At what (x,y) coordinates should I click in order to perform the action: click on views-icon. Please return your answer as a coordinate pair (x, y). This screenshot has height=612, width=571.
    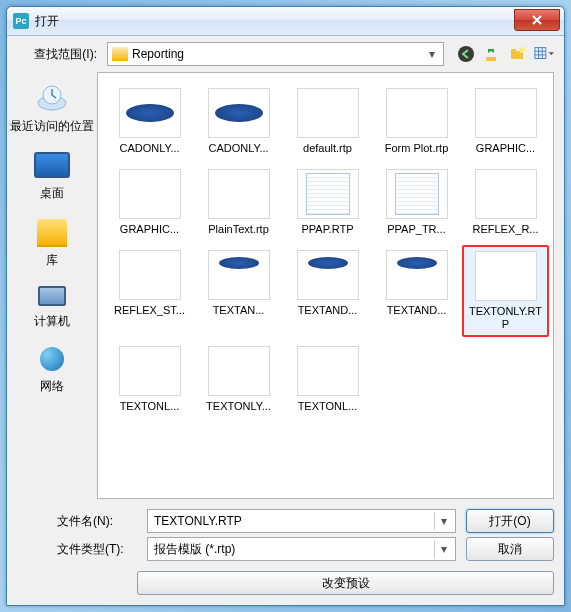
    Looking at the image, I should click on (544, 54).